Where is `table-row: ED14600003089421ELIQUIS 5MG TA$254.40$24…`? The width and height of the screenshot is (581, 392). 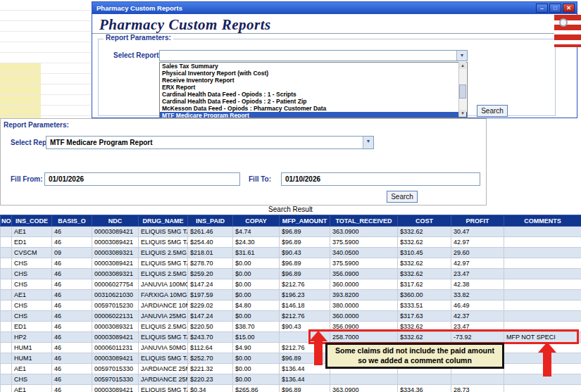
table-row: ED14600003089421ELIQUIS 5MG TA$254.40$24… is located at coordinates (291, 242).